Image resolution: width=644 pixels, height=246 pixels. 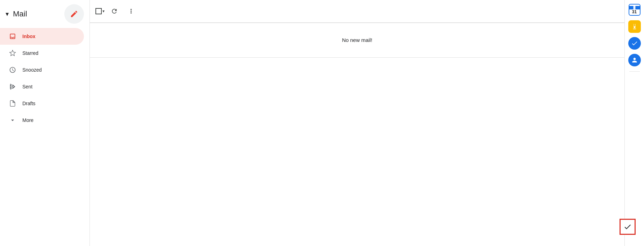 What do you see at coordinates (29, 36) in the screenshot?
I see `inbox-label: Inbox` at bounding box center [29, 36].